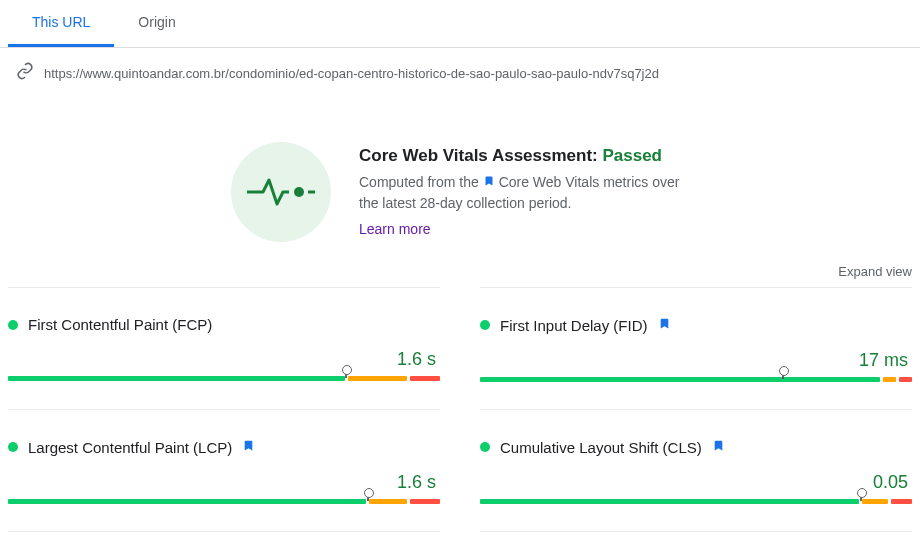 This screenshot has height=556, width=920. I want to click on desc-cwv: Core Web Vitals metrics, so click(574, 182).